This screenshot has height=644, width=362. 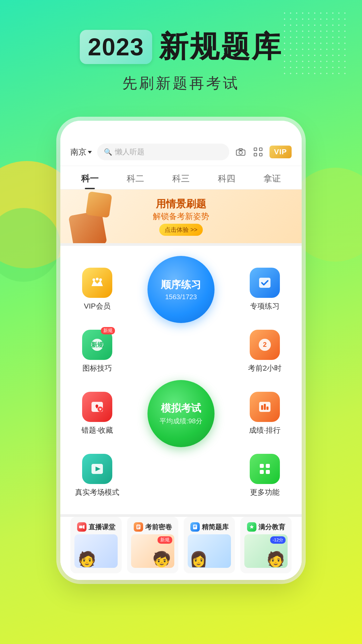 I want to click on grid-item-score: 成绩·排行, so click(x=265, y=414).